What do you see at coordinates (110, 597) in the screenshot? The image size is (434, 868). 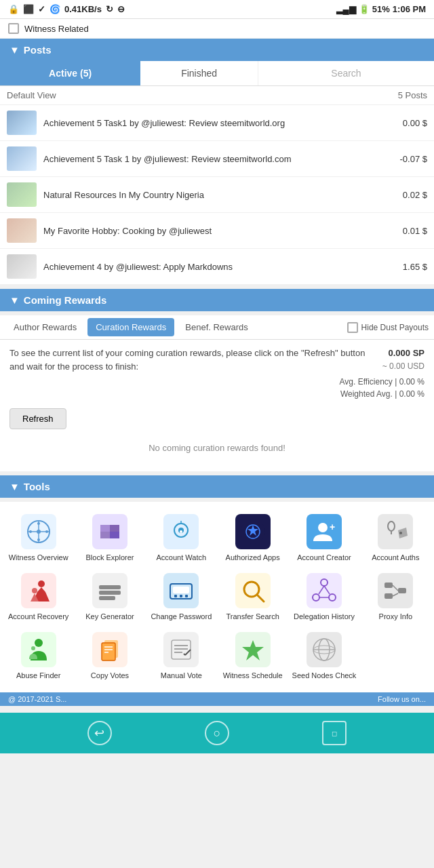 I see `tool-key-generator: Key Generator` at bounding box center [110, 597].